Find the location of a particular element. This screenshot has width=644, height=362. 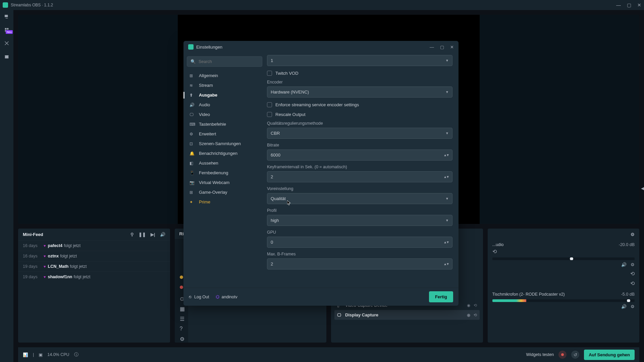

replay-buffer-button: ↺ is located at coordinates (575, 355).